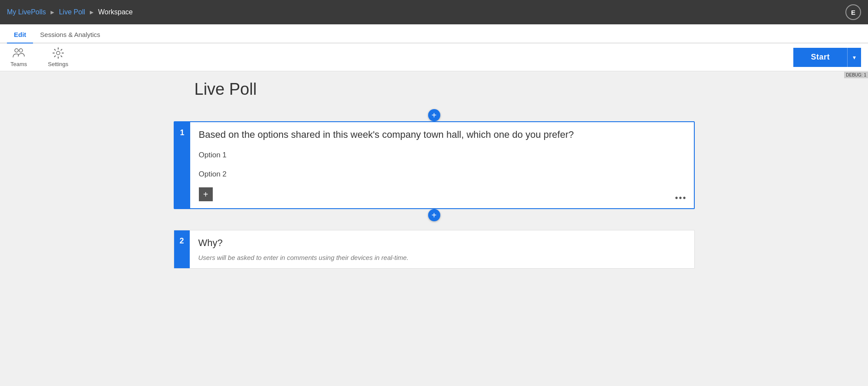 The width and height of the screenshot is (868, 386). Describe the element at coordinates (681, 198) in the screenshot. I see `more-options-button: •••` at that location.